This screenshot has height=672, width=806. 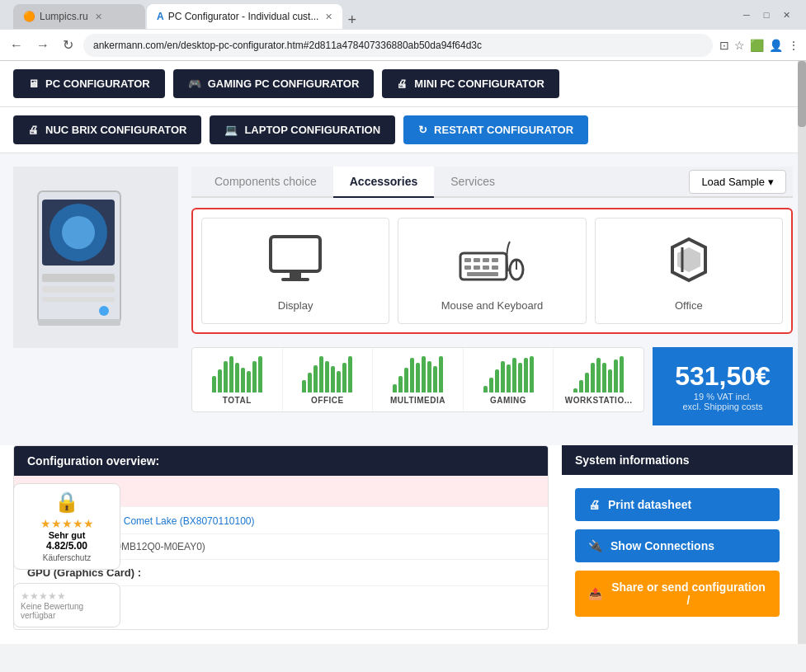 I want to click on tab1-favicon: 🟠, so click(x=30, y=16).